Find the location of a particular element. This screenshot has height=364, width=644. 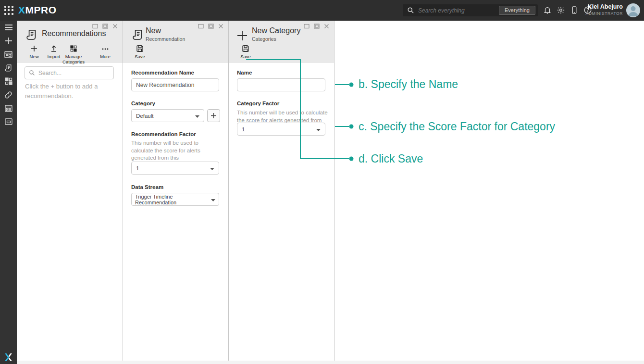

data-streams-icon is located at coordinates (9, 108).